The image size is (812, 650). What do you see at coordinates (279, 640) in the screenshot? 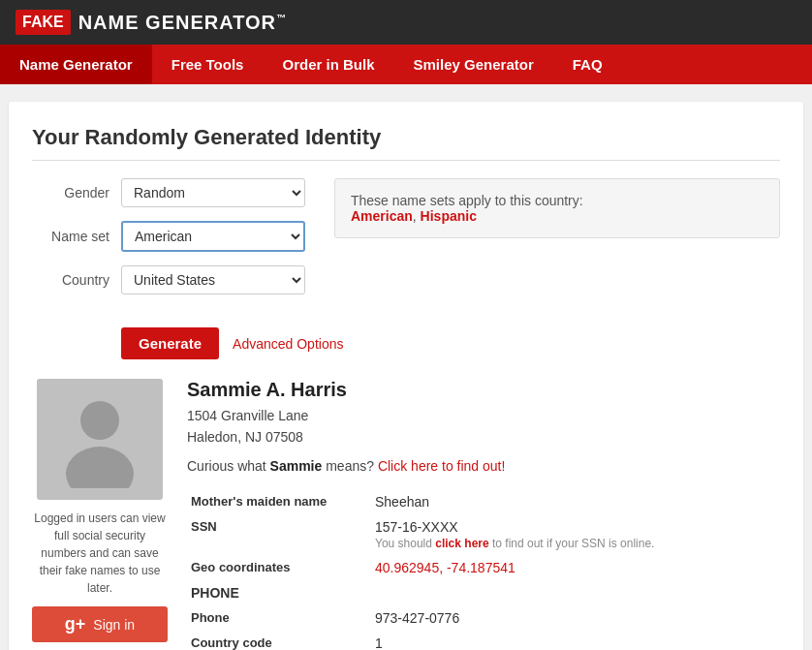
I see `country-code-label: Country code` at bounding box center [279, 640].